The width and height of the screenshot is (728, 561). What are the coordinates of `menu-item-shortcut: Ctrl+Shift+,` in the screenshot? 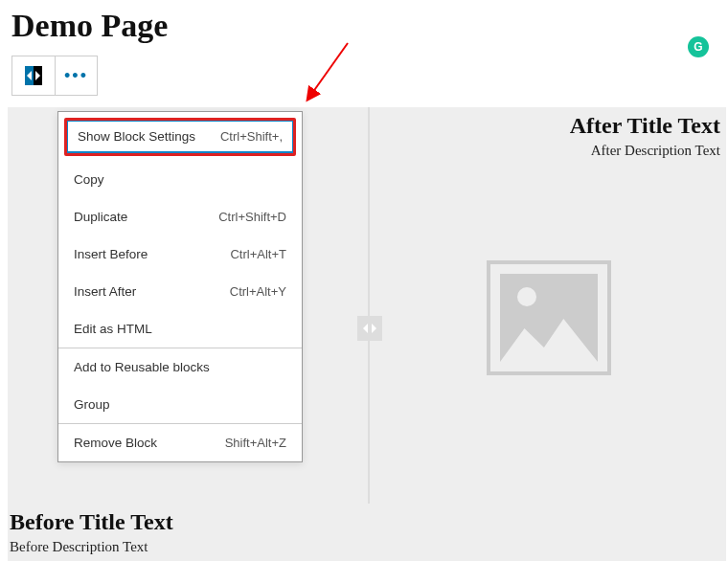 It's located at (251, 136).